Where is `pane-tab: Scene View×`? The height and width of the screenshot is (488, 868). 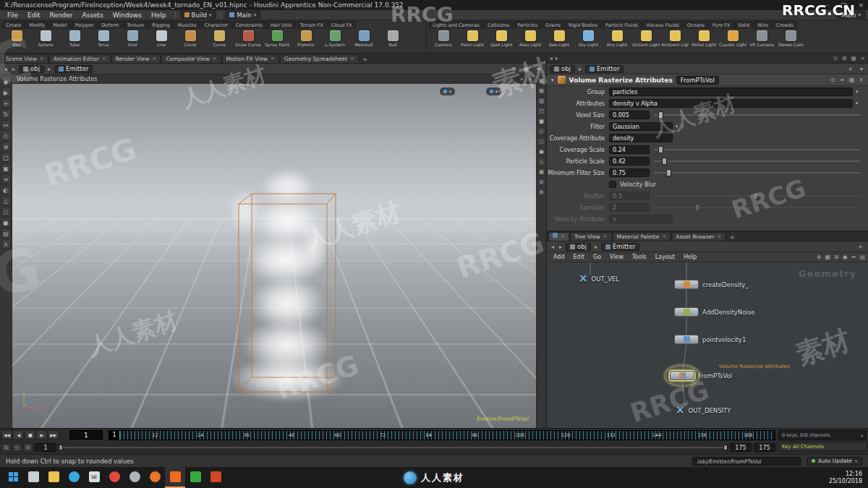
pane-tab: Scene View× is located at coordinates (25, 59).